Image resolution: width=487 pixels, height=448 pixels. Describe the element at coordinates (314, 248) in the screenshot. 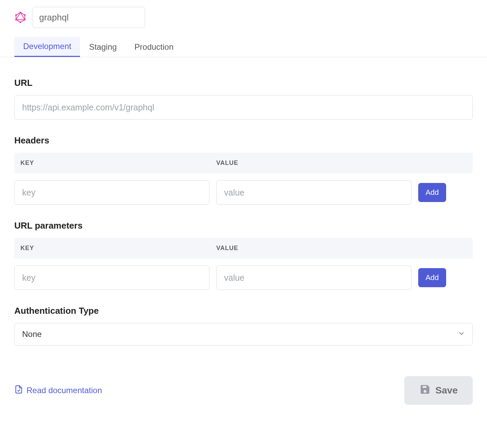

I see `url-params-value-column: VALUE` at that location.